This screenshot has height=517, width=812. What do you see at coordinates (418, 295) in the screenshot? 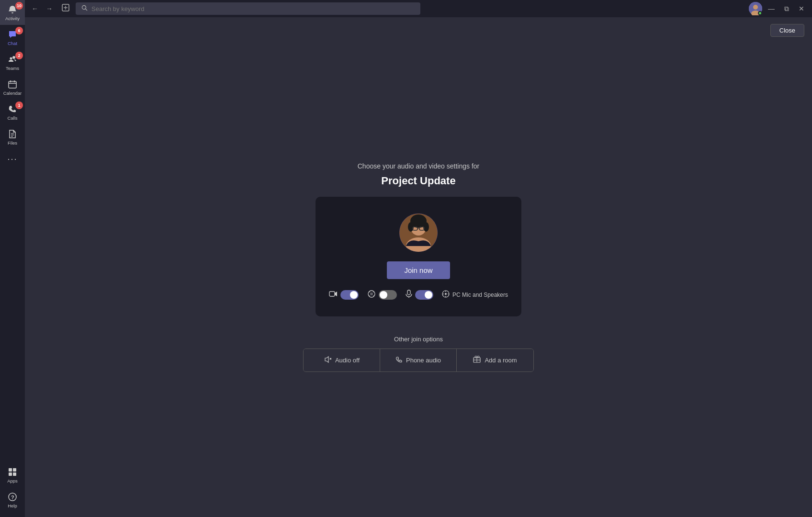
I see `controls-row: PC Mic and Speakers` at bounding box center [418, 295].